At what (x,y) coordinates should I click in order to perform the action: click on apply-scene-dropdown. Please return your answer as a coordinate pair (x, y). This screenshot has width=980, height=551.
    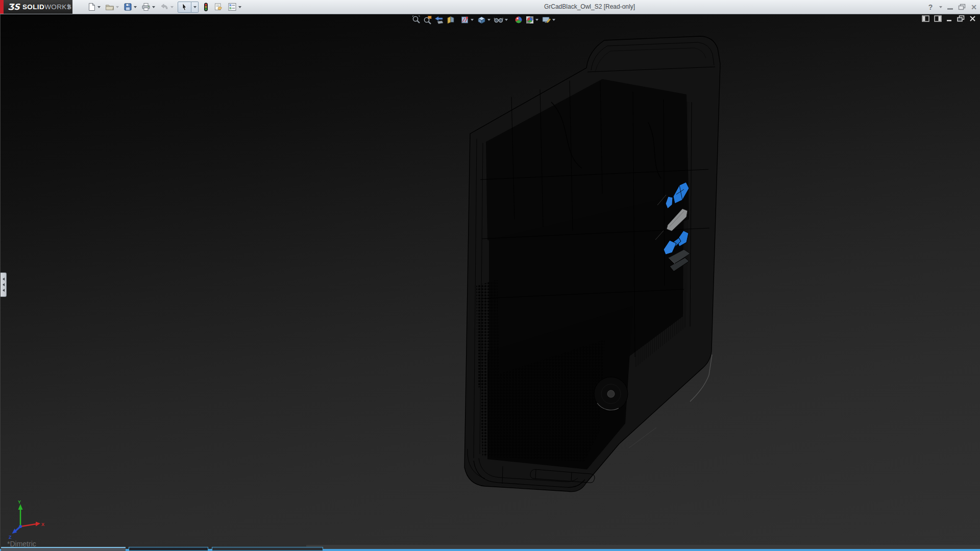
    Looking at the image, I should click on (537, 20).